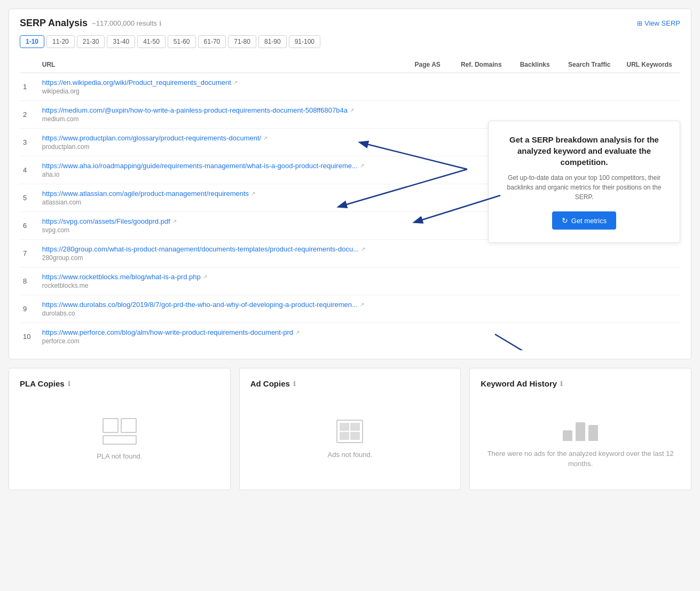  Describe the element at coordinates (350, 254) in the screenshot. I see `table-row: 7 https://280group.com/what-is-product-m…` at that location.